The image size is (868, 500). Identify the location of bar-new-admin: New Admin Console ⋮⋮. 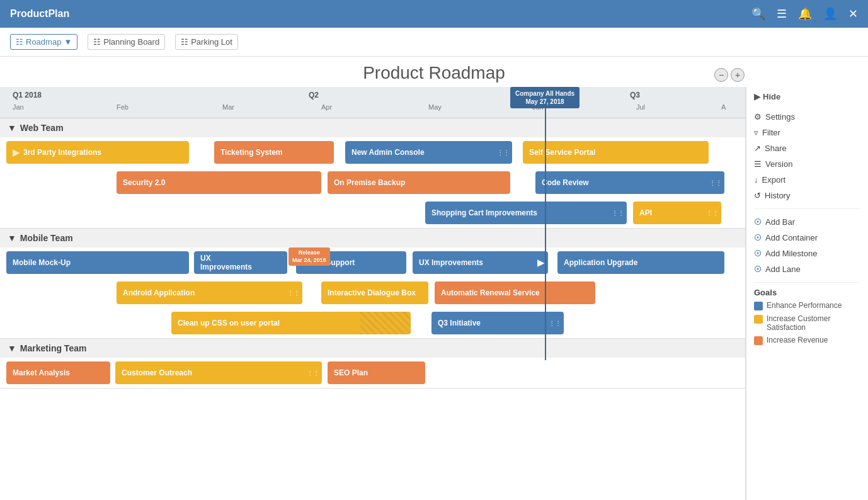
(428, 152).